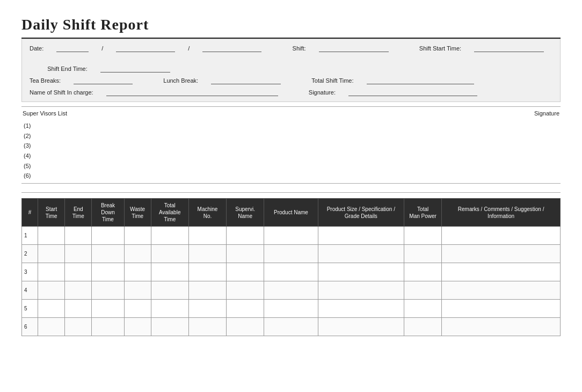 This screenshot has width=582, height=392. Describe the element at coordinates (361, 213) in the screenshot. I see `col-header-spec: Product Size / Specification /Grade Deta…` at that location.